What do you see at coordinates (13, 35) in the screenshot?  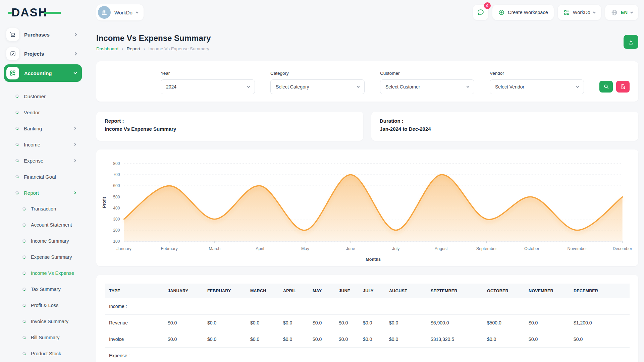 I see `cart-icon` at bounding box center [13, 35].